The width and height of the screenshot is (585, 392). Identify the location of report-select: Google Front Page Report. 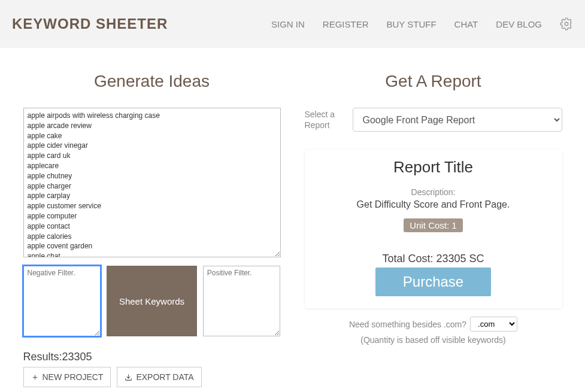
(457, 120).